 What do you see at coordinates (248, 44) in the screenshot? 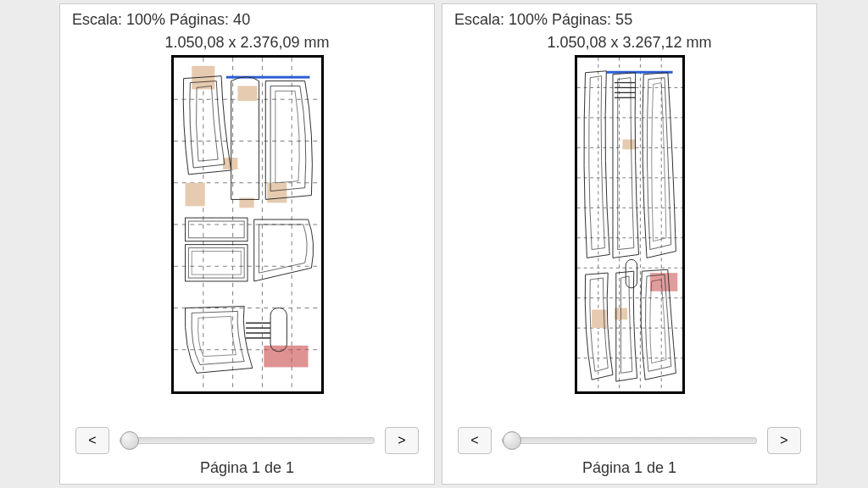
I see `dimensions-label: 1.050,08 x 2.376,09 mm` at bounding box center [248, 44].